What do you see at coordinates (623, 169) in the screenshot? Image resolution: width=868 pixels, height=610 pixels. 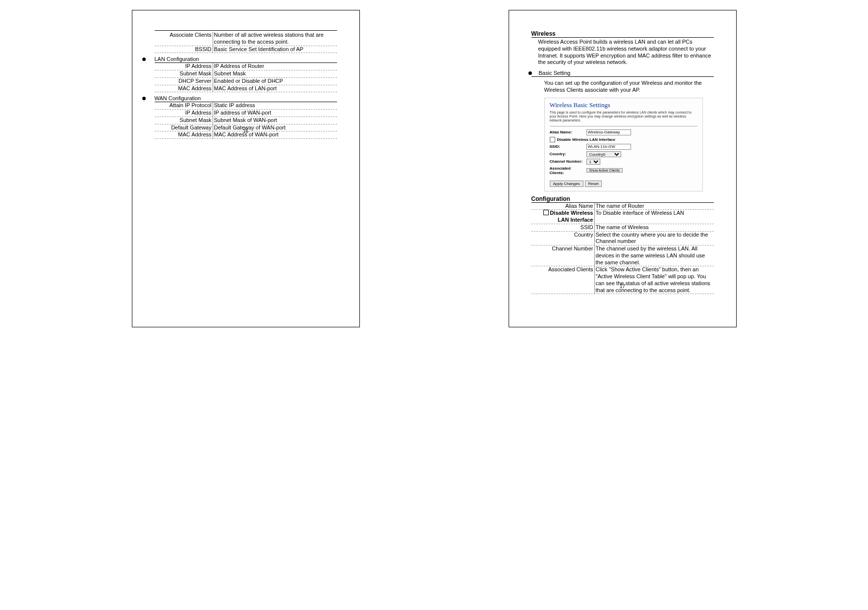 I see `page-17: Wireless Wireless Access Point builds a …` at bounding box center [623, 169].